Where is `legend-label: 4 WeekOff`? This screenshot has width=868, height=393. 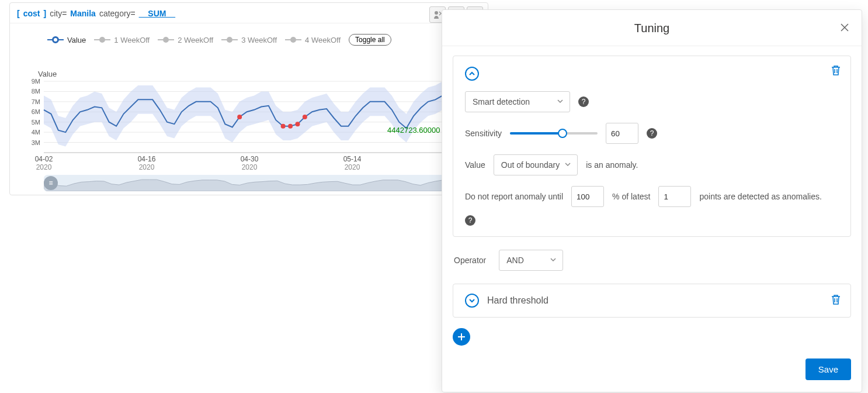
legend-label: 4 WeekOff is located at coordinates (322, 40).